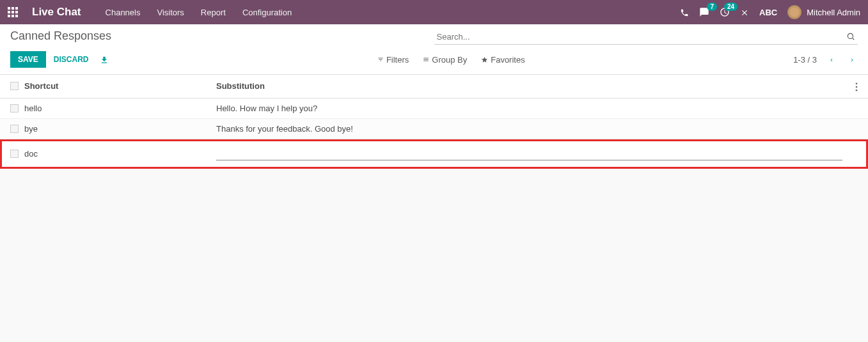 Image resolution: width=868 pixels, height=342 pixels. I want to click on row-shortcut: bye, so click(120, 129).